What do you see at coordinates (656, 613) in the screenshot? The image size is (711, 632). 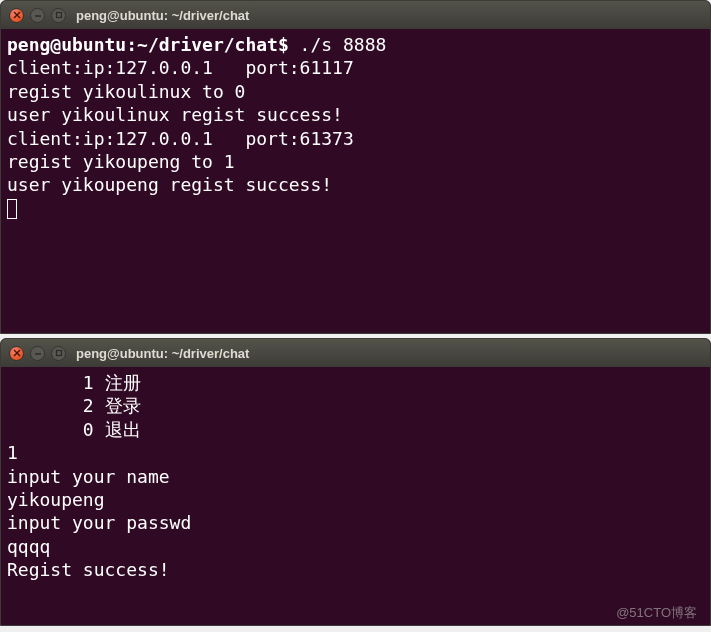 I see `watermark-text: @51CTO博客` at bounding box center [656, 613].